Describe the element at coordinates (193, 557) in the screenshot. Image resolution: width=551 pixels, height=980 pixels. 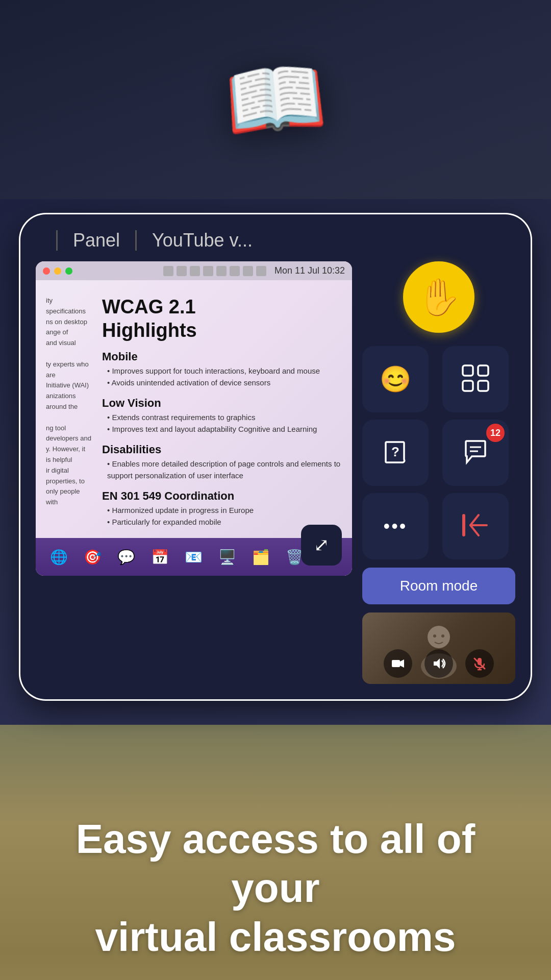
I see `dock-icon-mail: 📧` at that location.